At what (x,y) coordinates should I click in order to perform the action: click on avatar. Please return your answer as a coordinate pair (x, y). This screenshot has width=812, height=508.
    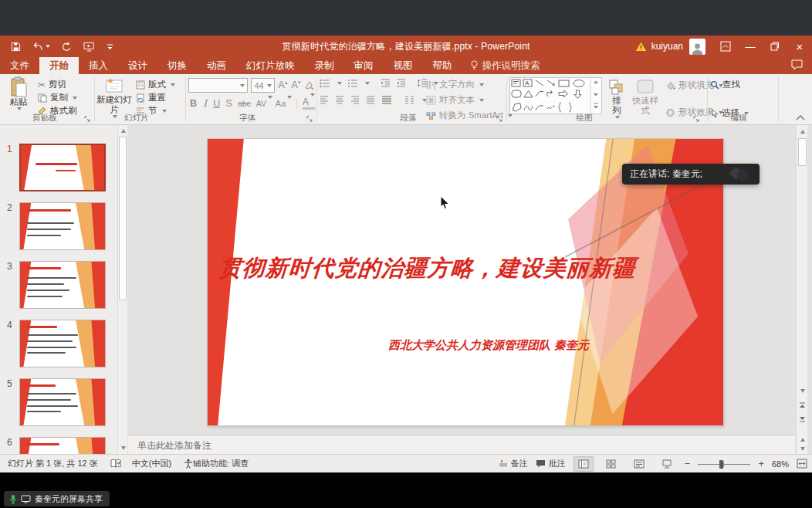
    Looking at the image, I should click on (698, 46).